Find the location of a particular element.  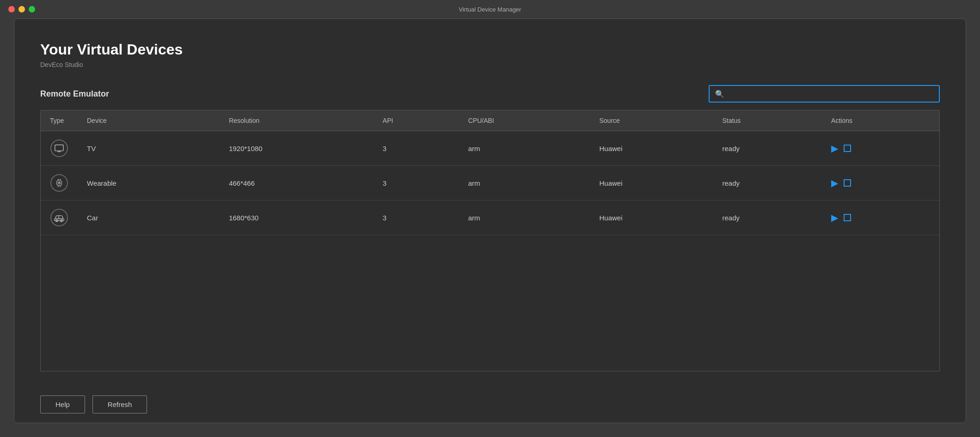

col-actions: Actions is located at coordinates (881, 121).